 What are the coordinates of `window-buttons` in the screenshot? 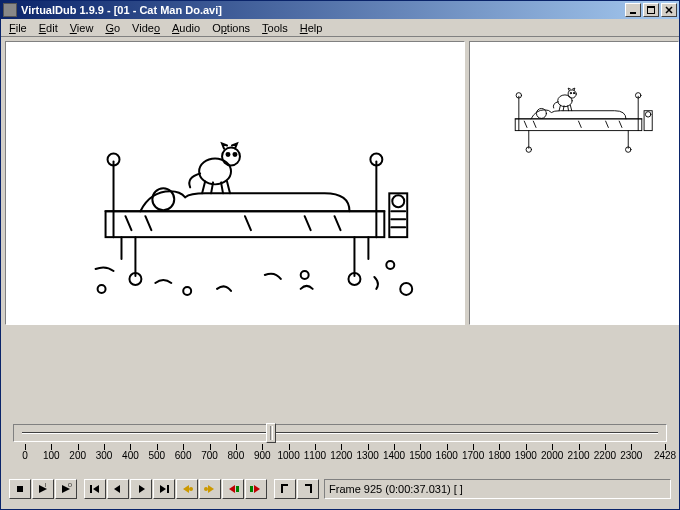 It's located at (650, 10).